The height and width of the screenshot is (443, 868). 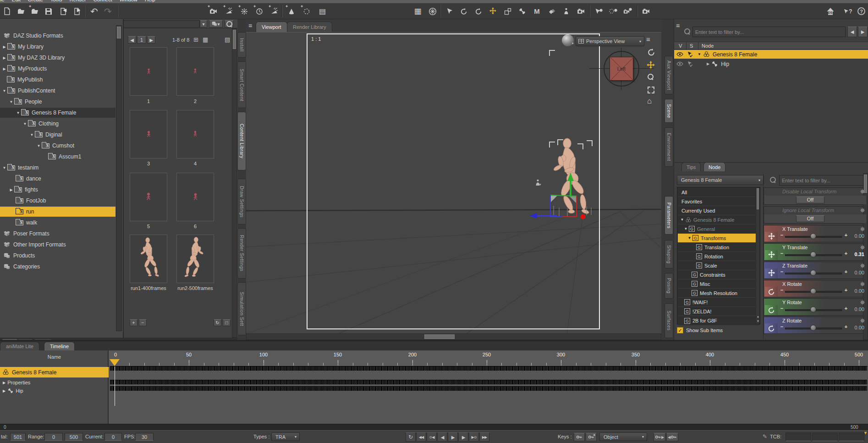 What do you see at coordinates (680, 46) in the screenshot?
I see `col-visible: V` at bounding box center [680, 46].